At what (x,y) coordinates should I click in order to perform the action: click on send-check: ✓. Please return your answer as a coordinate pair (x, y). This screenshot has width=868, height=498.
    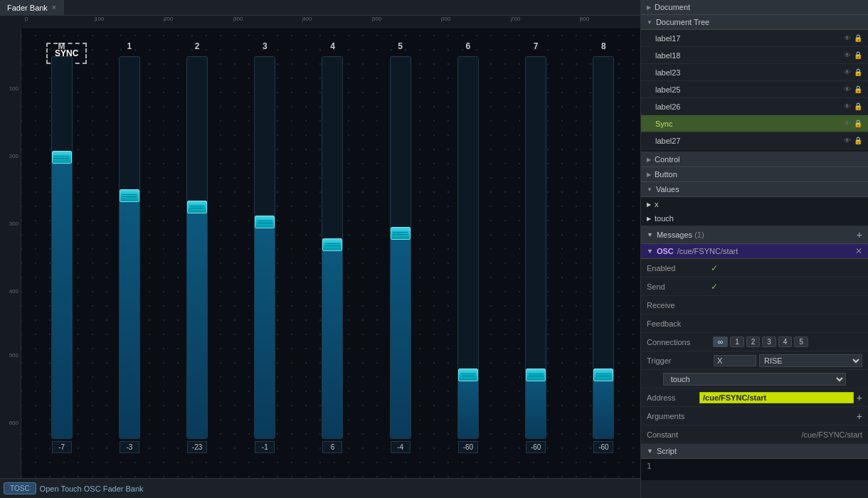
    Looking at the image, I should click on (714, 287).